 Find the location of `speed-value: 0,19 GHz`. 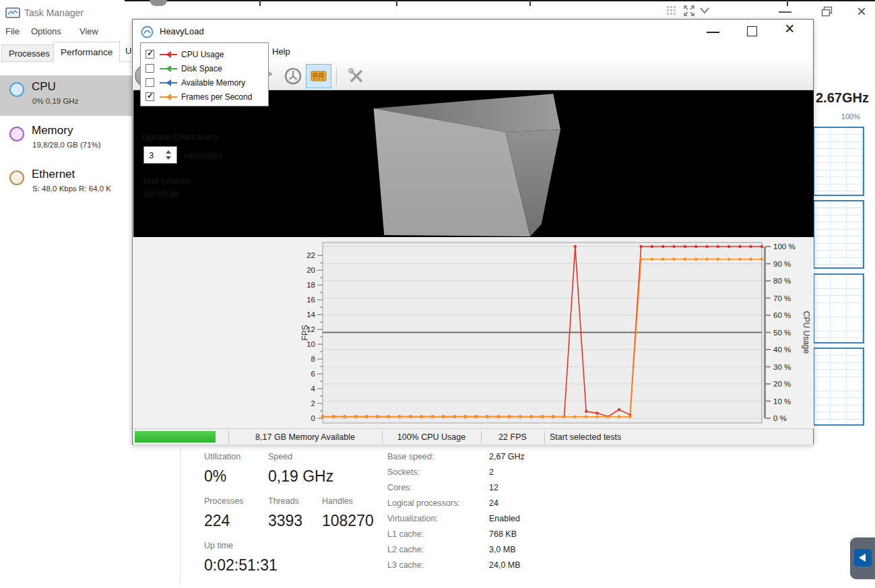

speed-value: 0,19 GHz is located at coordinates (300, 477).